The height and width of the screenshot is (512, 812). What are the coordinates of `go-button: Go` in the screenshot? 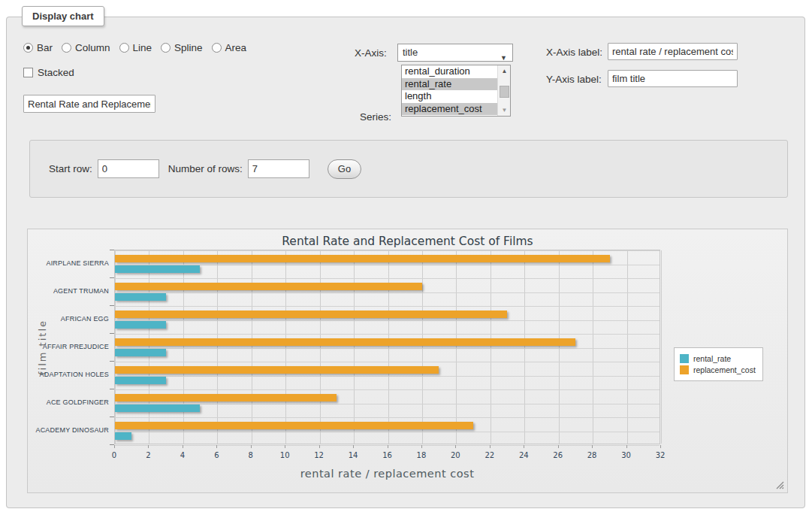 It's located at (344, 169).